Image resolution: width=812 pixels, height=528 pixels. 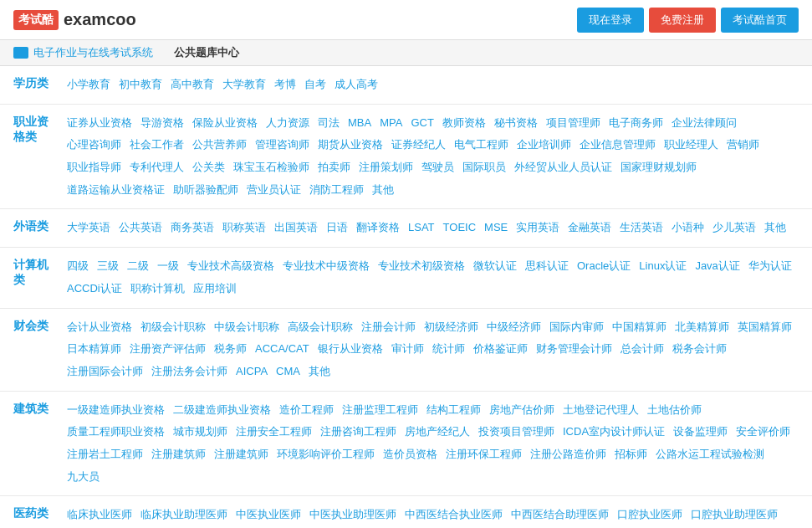 I want to click on category-link-item: 造价员资格, so click(x=410, y=455).